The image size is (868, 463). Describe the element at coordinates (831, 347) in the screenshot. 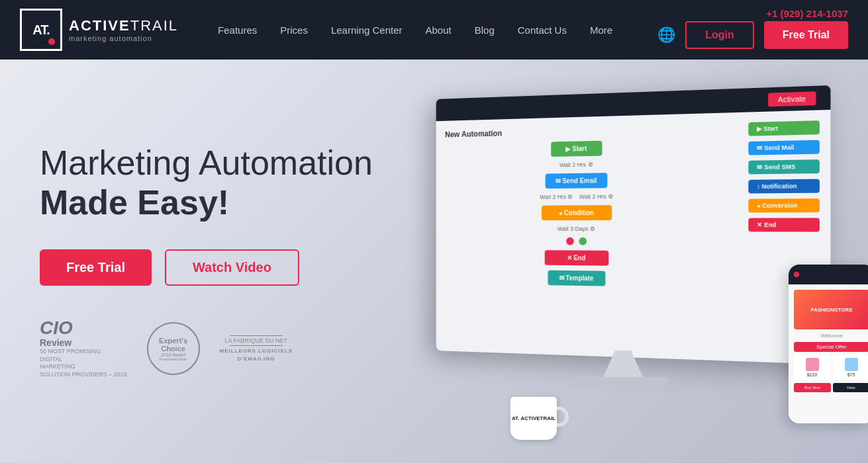

I see `phone-offer: Special Offer` at that location.